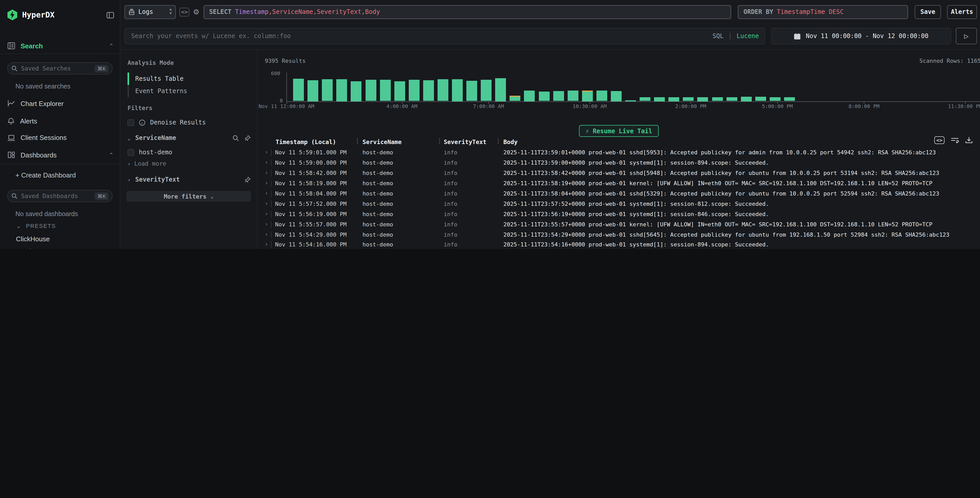 Image resolution: width=980 pixels, height=498 pixels. What do you see at coordinates (619, 153) in the screenshot?
I see `table-row: › Nov 11 5:59:01.000 PM host-demo info 2…` at bounding box center [619, 153].